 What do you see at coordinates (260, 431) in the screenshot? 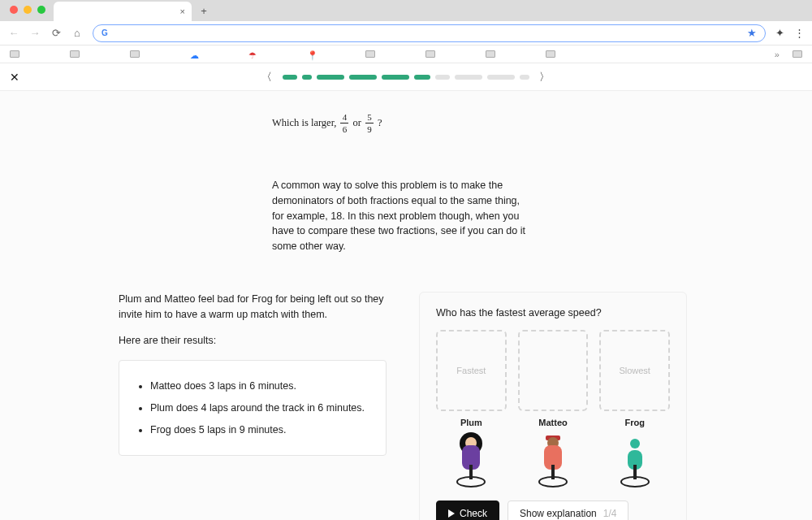
I see `result-item: Frog does 5 laps in 9 minutes.` at bounding box center [260, 431].